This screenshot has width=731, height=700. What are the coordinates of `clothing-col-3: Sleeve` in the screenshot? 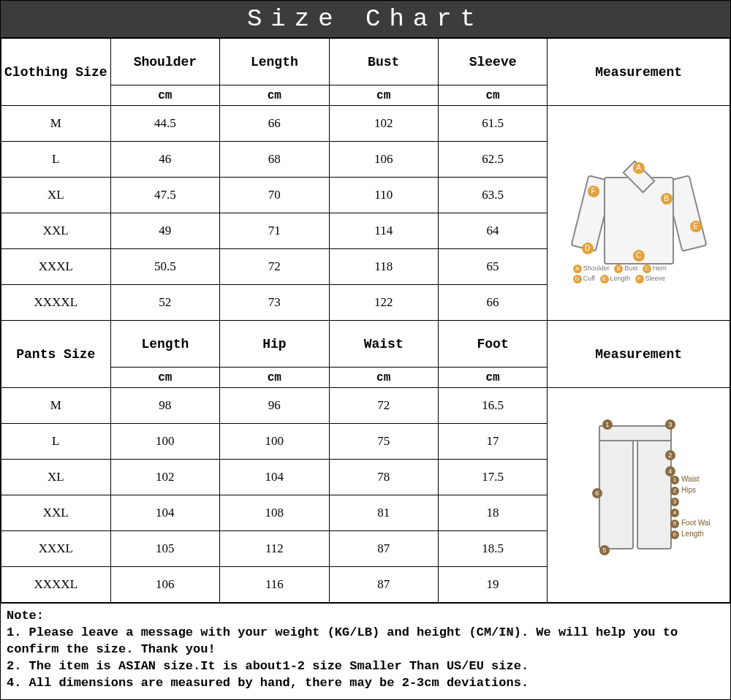 It's located at (493, 62).